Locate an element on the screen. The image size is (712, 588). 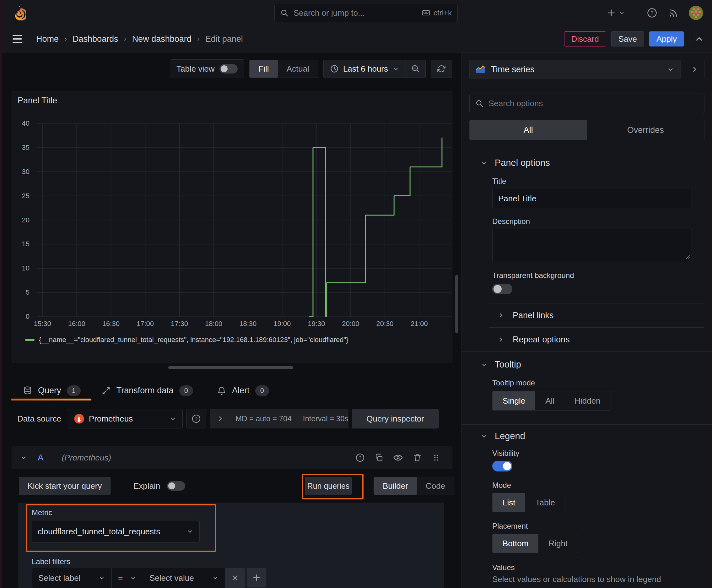
help-icon: ? is located at coordinates (652, 13).